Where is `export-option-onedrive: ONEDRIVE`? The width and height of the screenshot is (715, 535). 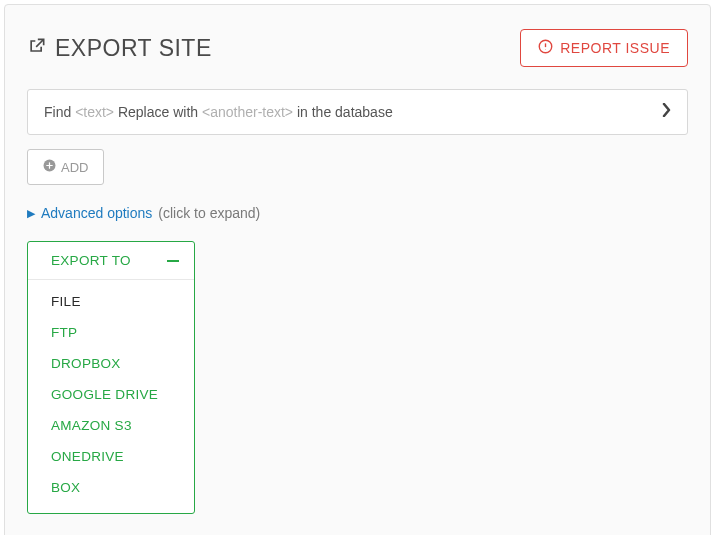
export-option-onedrive: ONEDRIVE is located at coordinates (111, 456).